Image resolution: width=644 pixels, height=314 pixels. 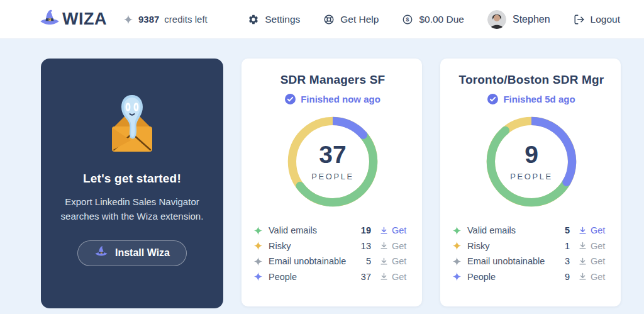 What do you see at coordinates (333, 254) in the screenshot?
I see `results-list: Valid emails 19 Get Risky 13 Get Email u…` at bounding box center [333, 254].